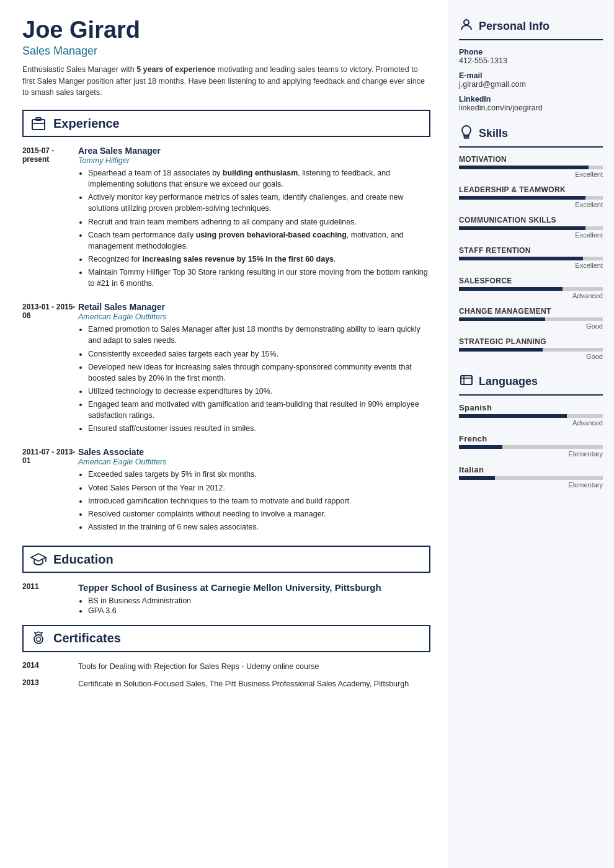 The height and width of the screenshot is (868, 614). I want to click on company-3: American Eagle Outfitters, so click(254, 462).